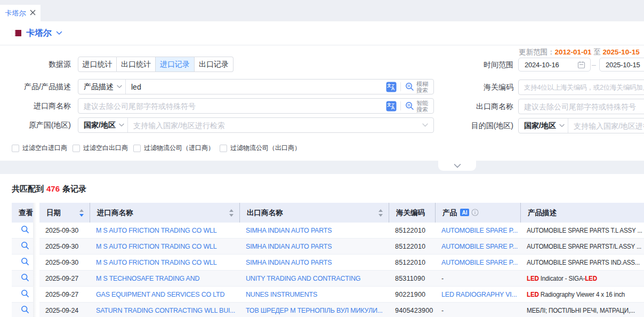 The image size is (644, 317). I want to click on product-input, so click(254, 86).